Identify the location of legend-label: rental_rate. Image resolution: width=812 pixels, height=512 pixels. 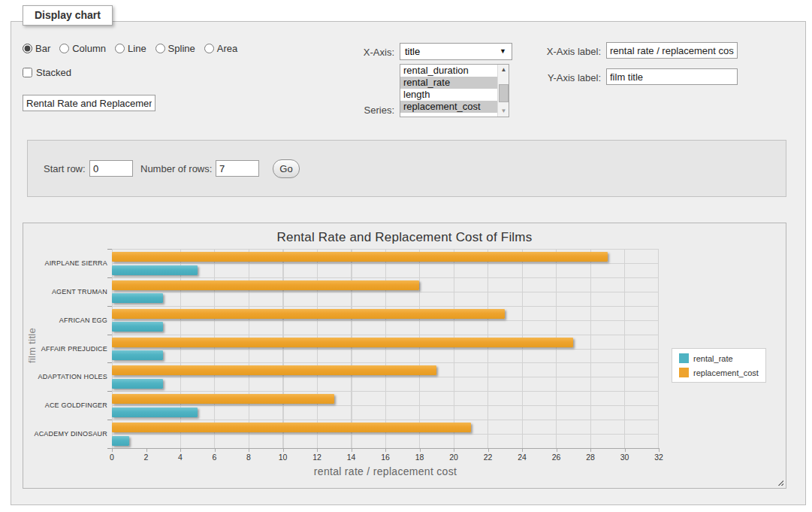
(714, 359).